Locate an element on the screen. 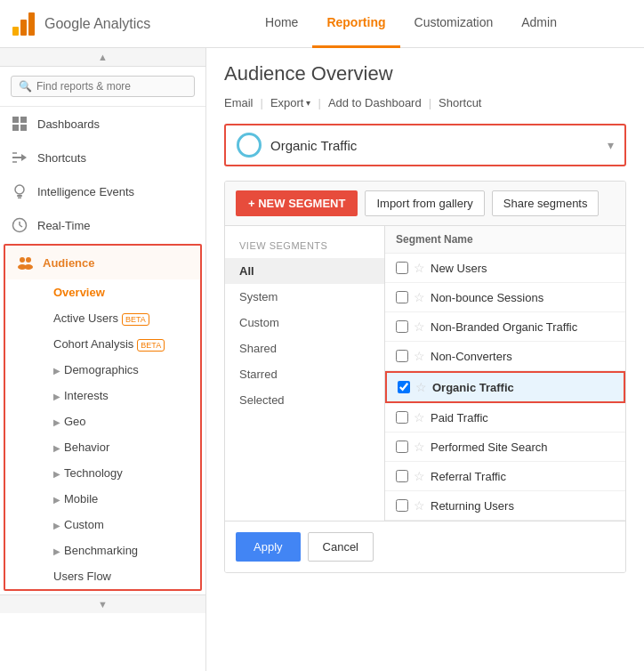 Image resolution: width=644 pixels, height=671 pixels. export-arrow-icon: ▾ is located at coordinates (308, 103).